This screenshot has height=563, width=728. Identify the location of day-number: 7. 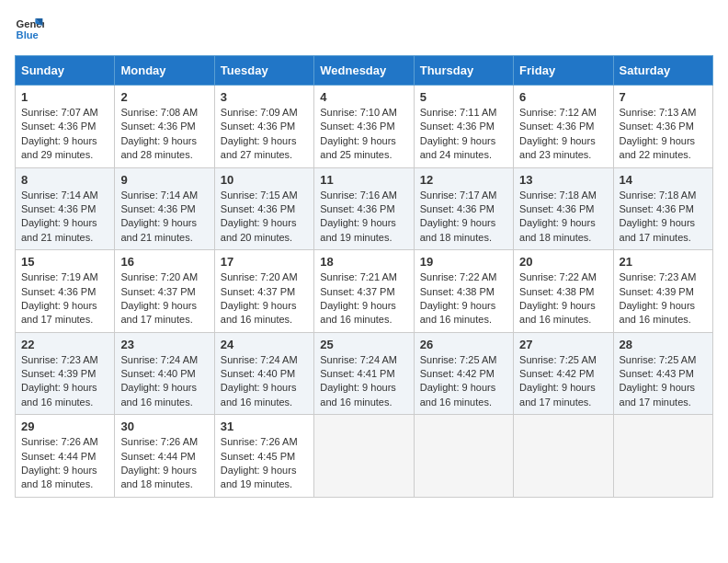
(664, 98).